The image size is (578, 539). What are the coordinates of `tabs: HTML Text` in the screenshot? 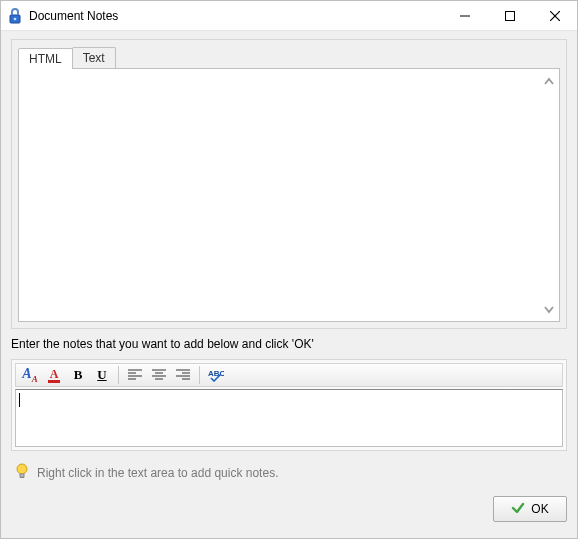 It's located at (289, 57).